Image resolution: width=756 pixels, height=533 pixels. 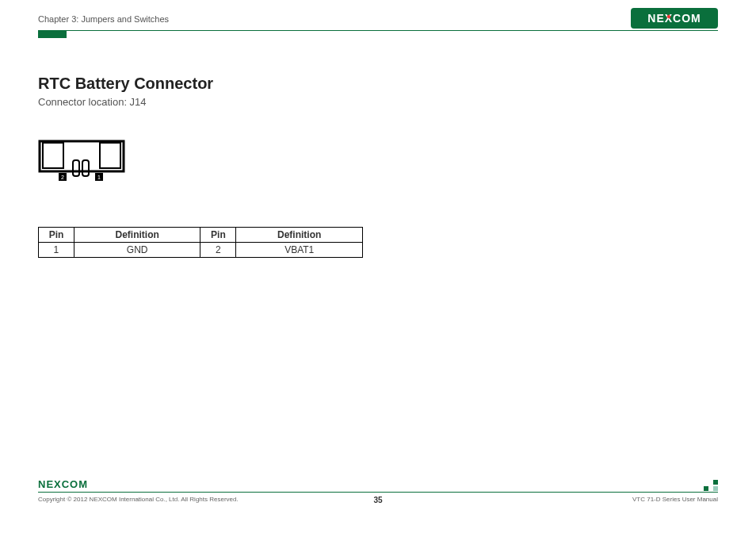 What do you see at coordinates (201, 251) in the screenshot?
I see `table-row: 1 GND 2 VBAT1` at bounding box center [201, 251].